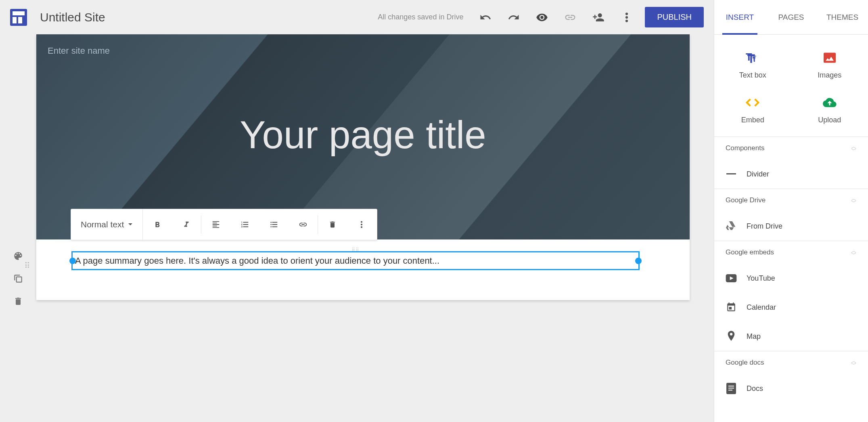  Describe the element at coordinates (570, 17) in the screenshot. I see `link-icon` at that location.